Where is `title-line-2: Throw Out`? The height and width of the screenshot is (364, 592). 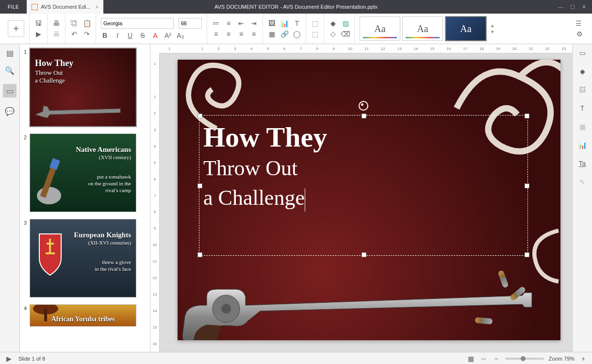 title-line-2: Throw Out is located at coordinates (363, 169).